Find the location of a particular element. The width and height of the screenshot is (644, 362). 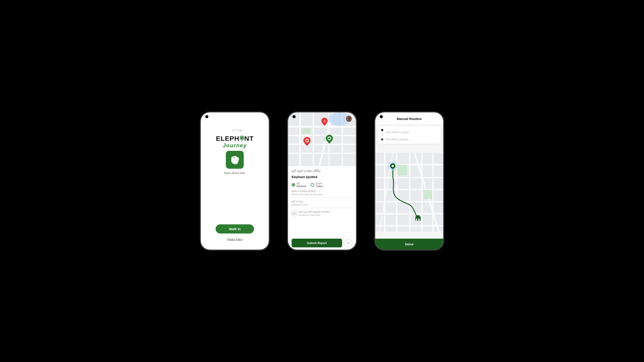

phone-2-screen: ⚠ is located at coordinates (322, 181).